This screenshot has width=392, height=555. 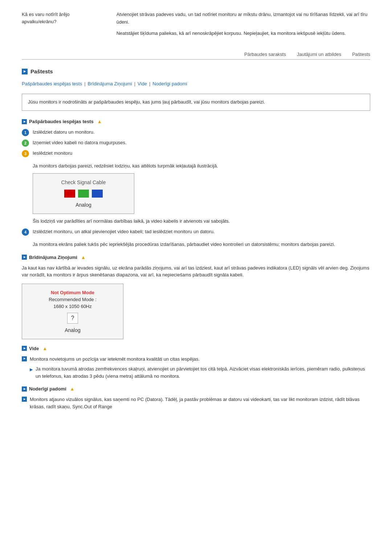 What do you see at coordinates (200, 373) in the screenshot?
I see `vide-sub-bullet-1: ▶ Ja monitora tuvumā atrodas zemfrekvenc…` at bounding box center [200, 373].